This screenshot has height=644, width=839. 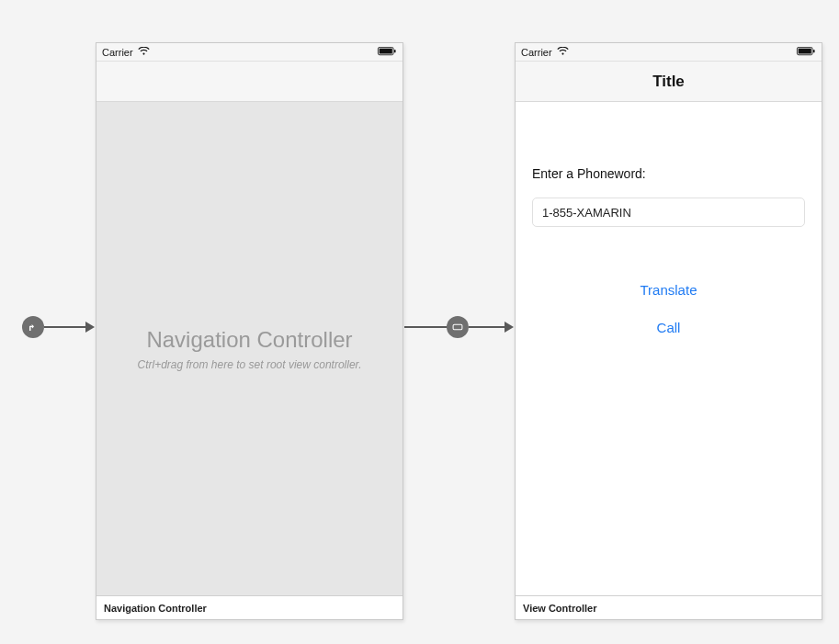 What do you see at coordinates (669, 82) in the screenshot?
I see `navigation-bar: Title` at bounding box center [669, 82].